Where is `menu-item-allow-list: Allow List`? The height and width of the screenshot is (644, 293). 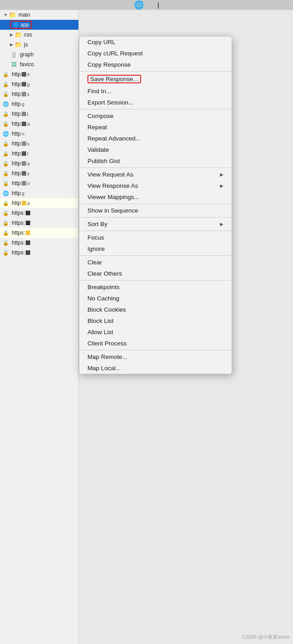
menu-item-allow-list: Allow List is located at coordinates (156, 332).